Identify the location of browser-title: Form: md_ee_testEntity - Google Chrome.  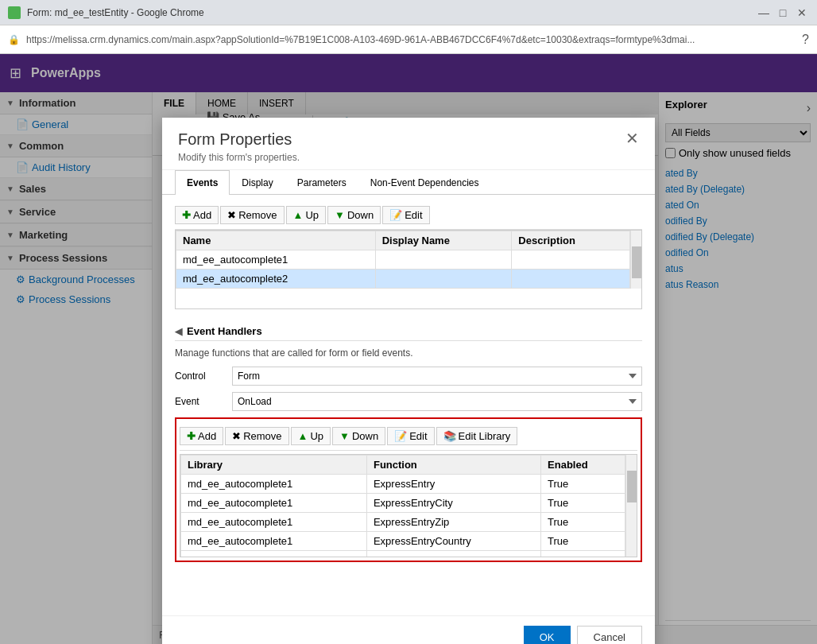
(389, 13).